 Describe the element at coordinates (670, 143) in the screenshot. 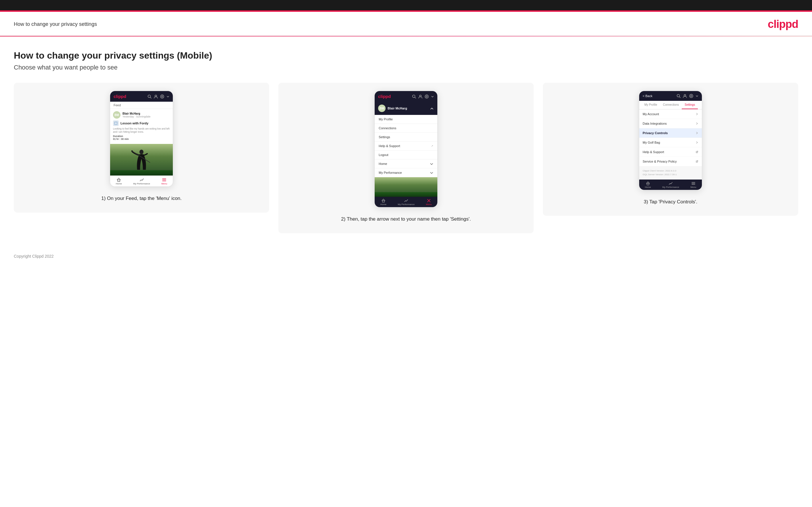

I see `setting-my-golf-bag: My Golf Bag` at that location.